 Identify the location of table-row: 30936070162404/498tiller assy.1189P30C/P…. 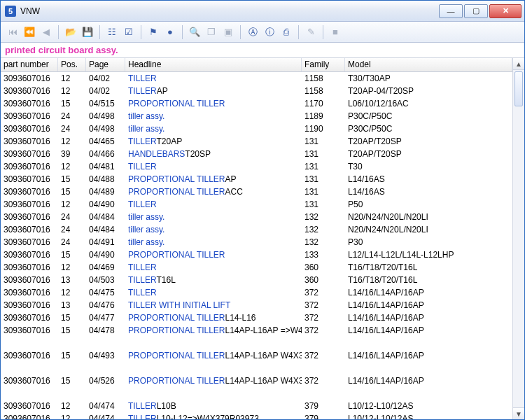
(256, 116).